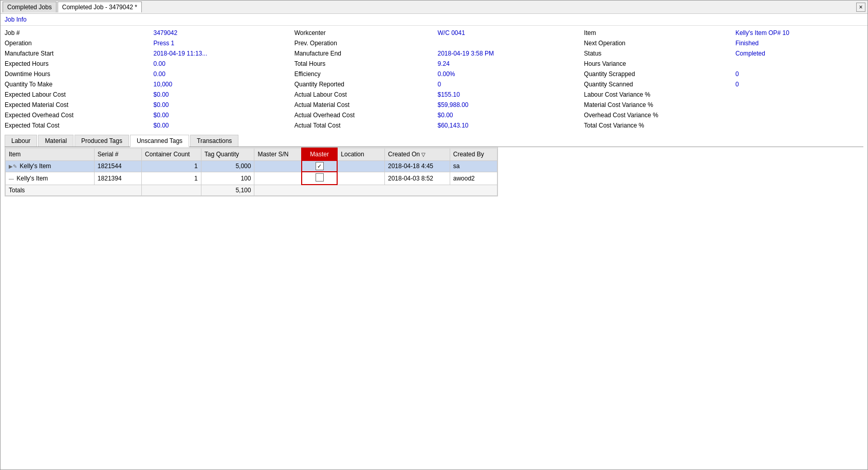 This screenshot has width=868, height=470. I want to click on label-prev-operation: Prev. Operation, so click(366, 43).